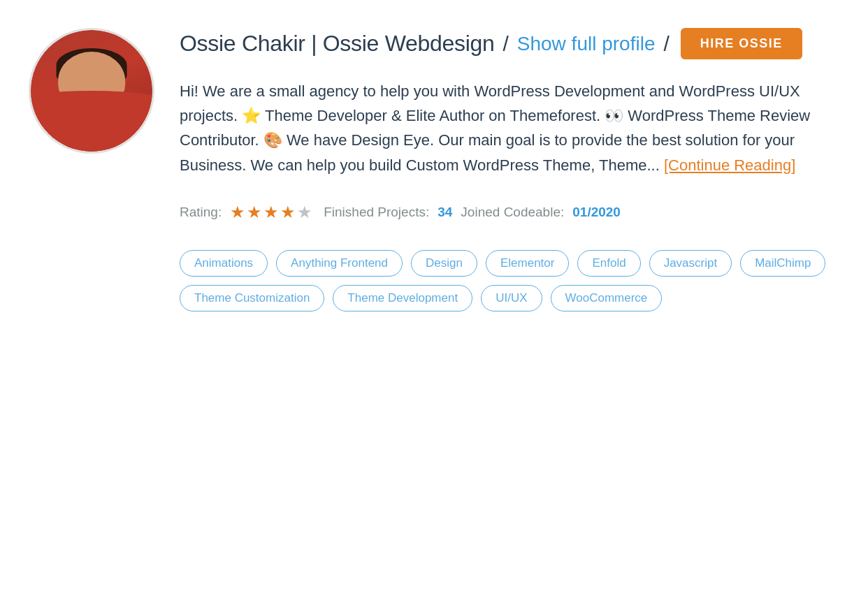 The width and height of the screenshot is (868, 602). What do you see at coordinates (288, 212) in the screenshot?
I see `star-4: ★` at bounding box center [288, 212].